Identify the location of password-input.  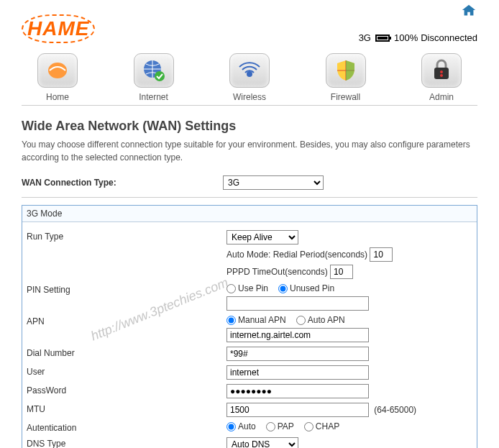
(298, 391).